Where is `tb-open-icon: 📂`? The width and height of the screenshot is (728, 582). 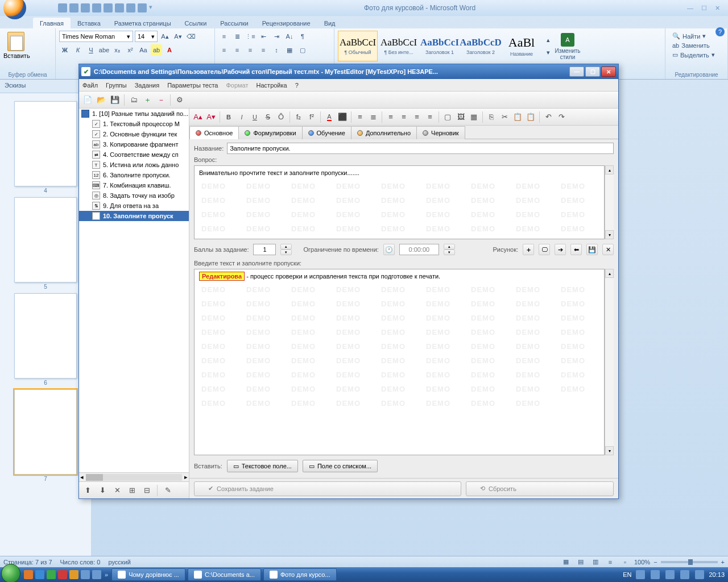
tb-open-icon: 📂 is located at coordinates (101, 100).